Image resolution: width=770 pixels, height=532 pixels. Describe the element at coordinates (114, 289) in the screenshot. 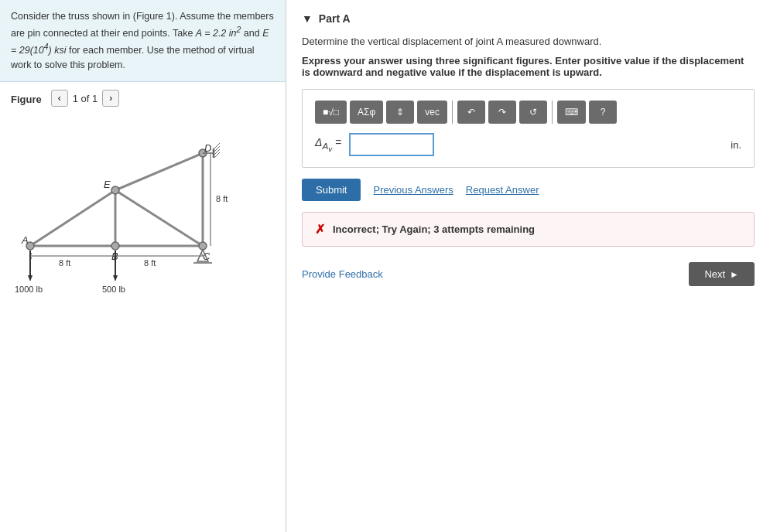

I see `svg-text: 500 lb` at that location.